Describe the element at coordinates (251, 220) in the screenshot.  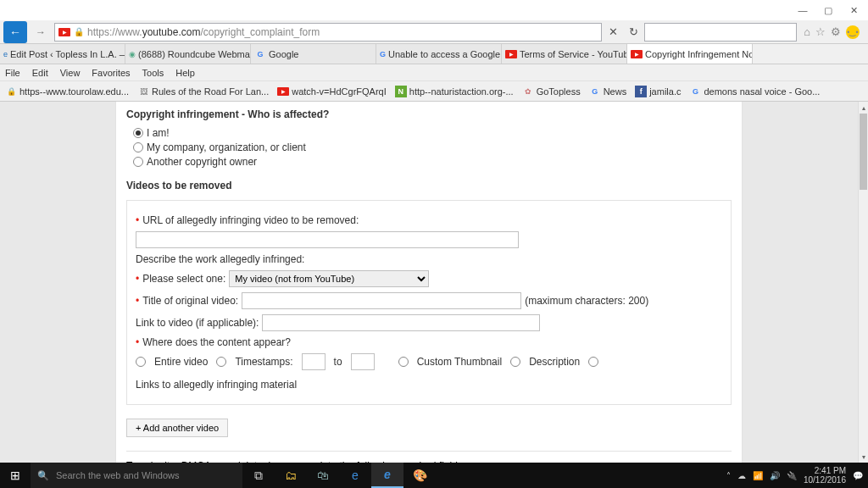
I see `url-label: URL of allegedly infringing video to be …` at that location.